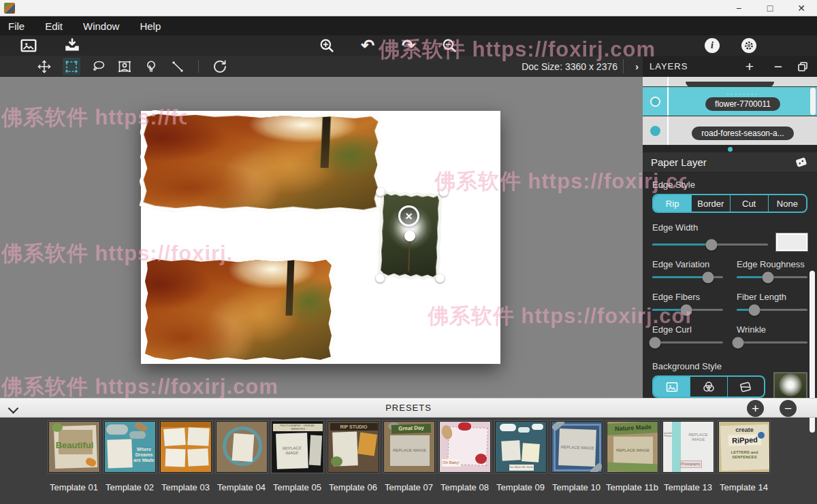 This screenshot has height=504, width=817. Describe the element at coordinates (772, 343) in the screenshot. I see `slider-wrinkle` at that location.